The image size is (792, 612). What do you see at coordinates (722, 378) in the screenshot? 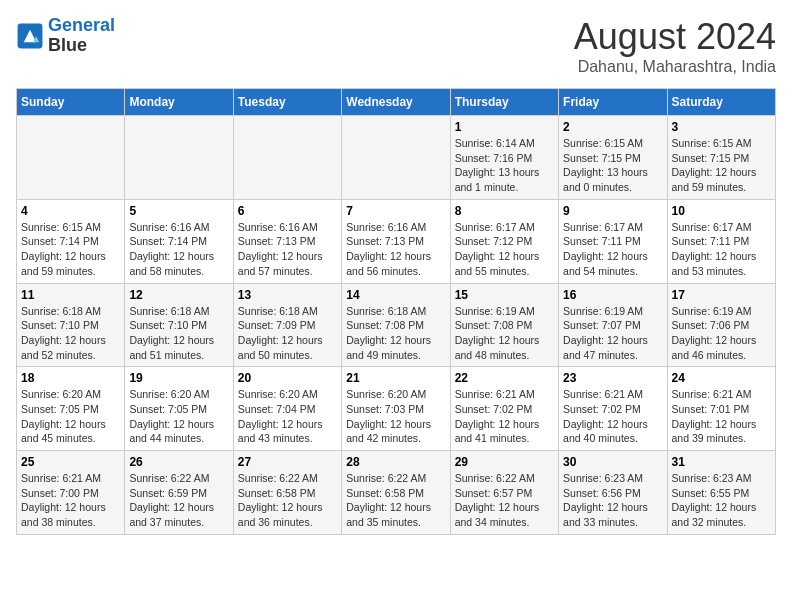
I see `day-number: 24` at bounding box center [722, 378].